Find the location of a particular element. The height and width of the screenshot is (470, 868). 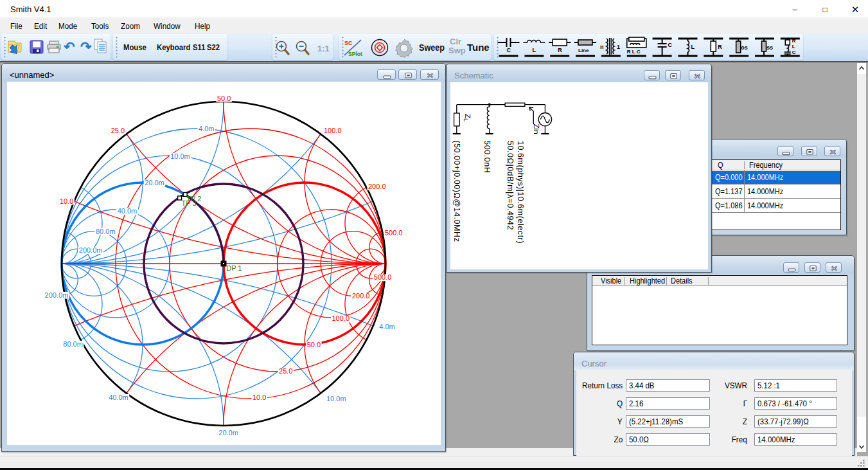

svg-text: ZL is located at coordinates (467, 118).